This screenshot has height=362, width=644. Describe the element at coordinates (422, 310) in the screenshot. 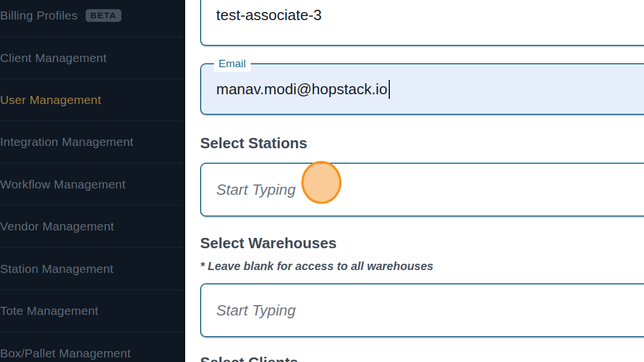

I see `warehouses-select-field` at that location.